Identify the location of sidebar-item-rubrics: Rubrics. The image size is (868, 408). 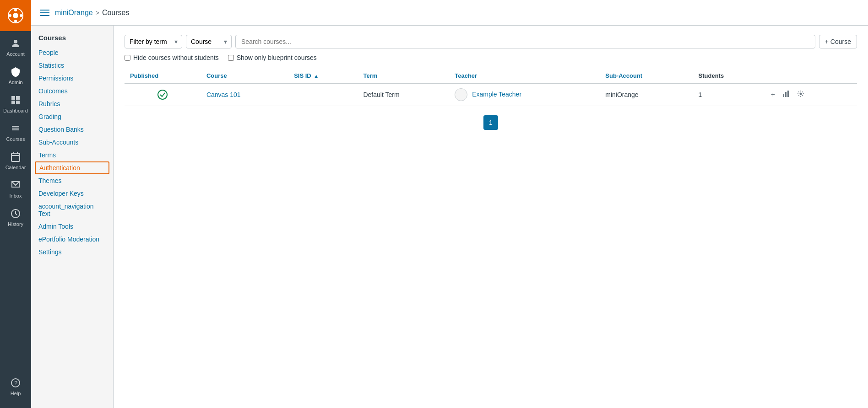
(72, 104).